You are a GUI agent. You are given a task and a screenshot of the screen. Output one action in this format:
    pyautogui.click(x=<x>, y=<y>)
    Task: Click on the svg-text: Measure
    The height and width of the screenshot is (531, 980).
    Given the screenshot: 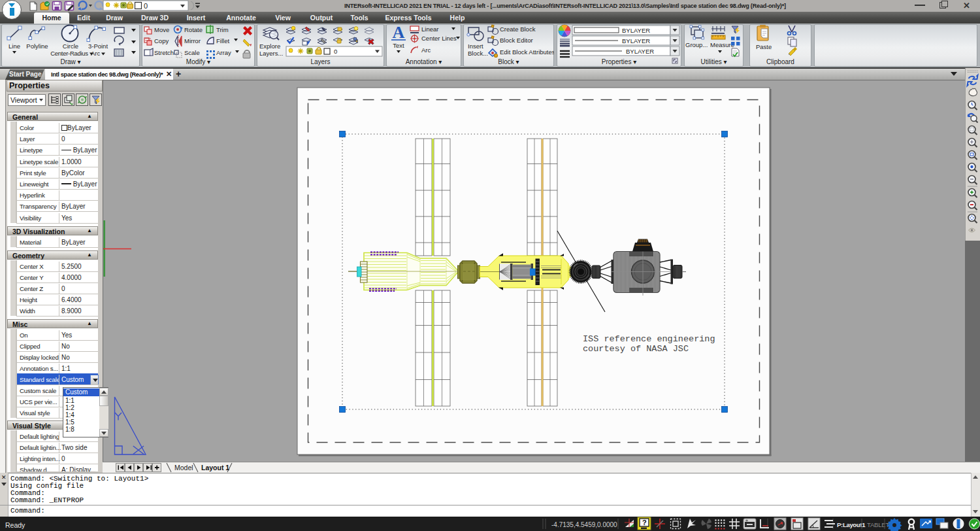 What is the action you would take?
    pyautogui.click(x=723, y=44)
    